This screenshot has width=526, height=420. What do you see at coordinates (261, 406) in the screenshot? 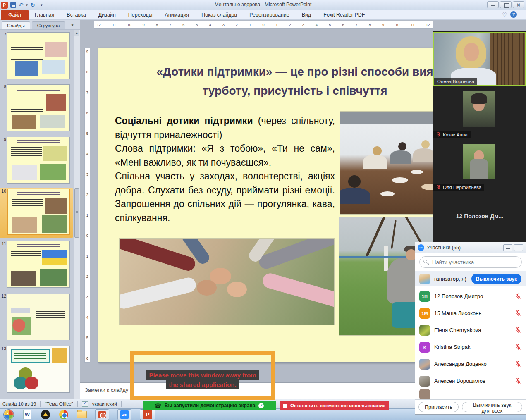
I see `shield-check-icon: ✓` at bounding box center [261, 406].